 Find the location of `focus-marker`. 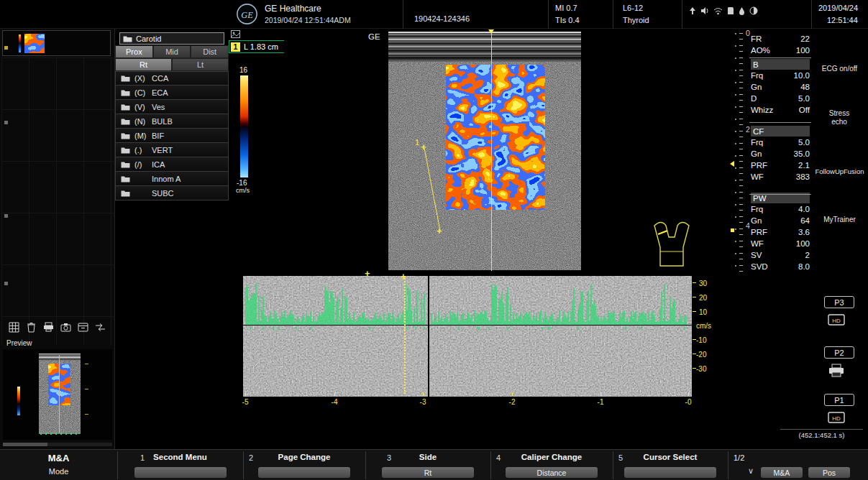

focus-marker is located at coordinates (732, 164).